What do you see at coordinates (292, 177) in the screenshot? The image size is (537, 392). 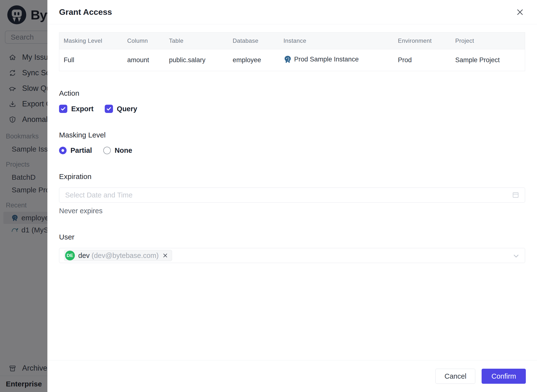 I see `expiration-heading: Expiration` at bounding box center [292, 177].